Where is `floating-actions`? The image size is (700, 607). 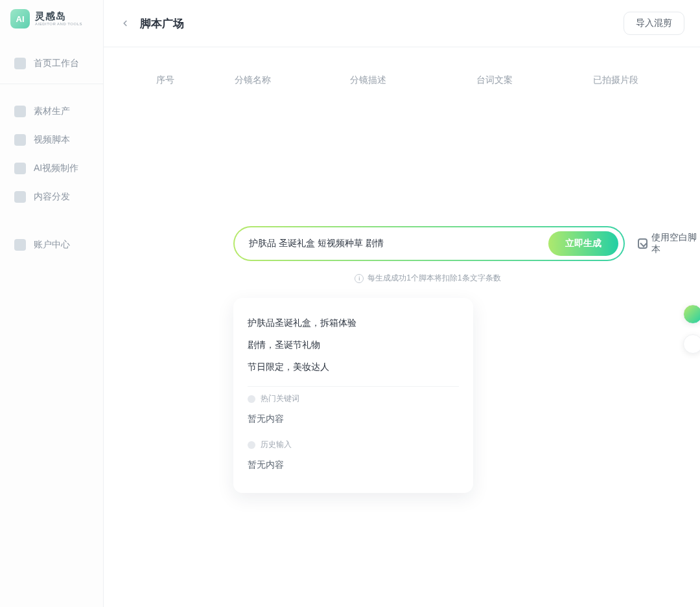 floating-actions is located at coordinates (692, 329).